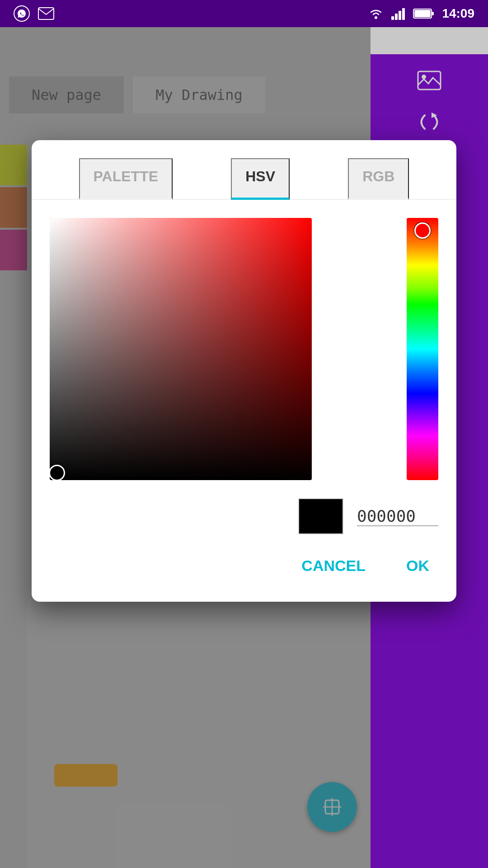  What do you see at coordinates (458, 14) in the screenshot?
I see `status-time: 14:09` at bounding box center [458, 14].